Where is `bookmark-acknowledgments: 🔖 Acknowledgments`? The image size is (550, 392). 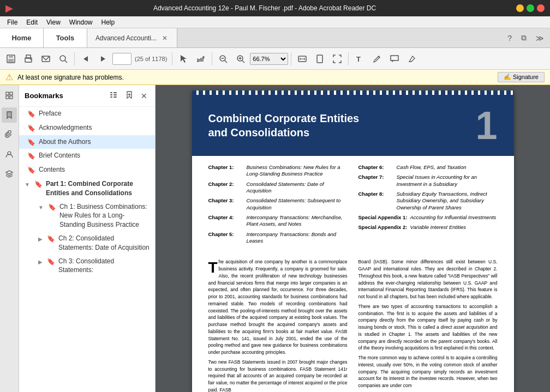
bookmark-acknowledgments: 🔖 Acknowledgments is located at coordinates (87, 128).